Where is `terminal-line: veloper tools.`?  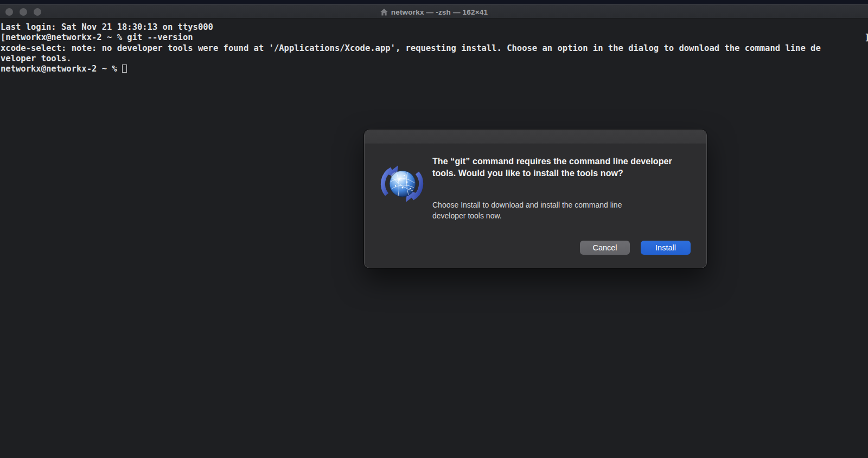
terminal-line: veloper tools. is located at coordinates (434, 59).